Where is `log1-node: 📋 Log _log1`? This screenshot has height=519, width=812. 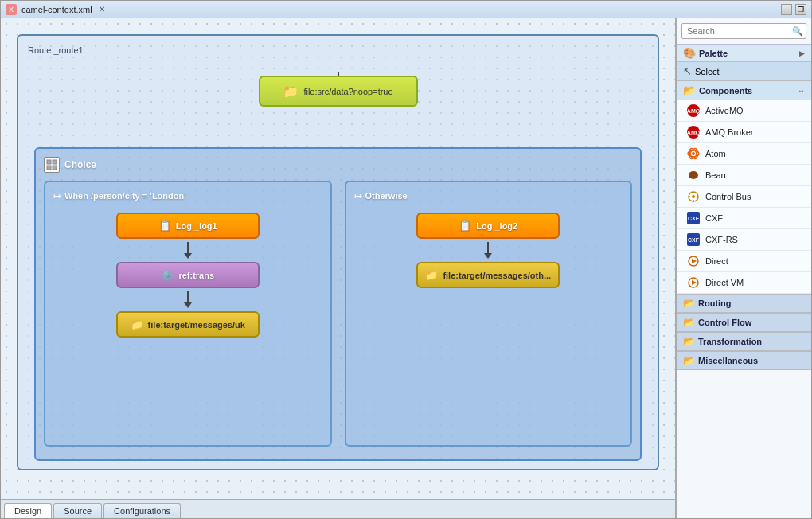 log1-node: 📋 Log _log1 is located at coordinates (188, 226).